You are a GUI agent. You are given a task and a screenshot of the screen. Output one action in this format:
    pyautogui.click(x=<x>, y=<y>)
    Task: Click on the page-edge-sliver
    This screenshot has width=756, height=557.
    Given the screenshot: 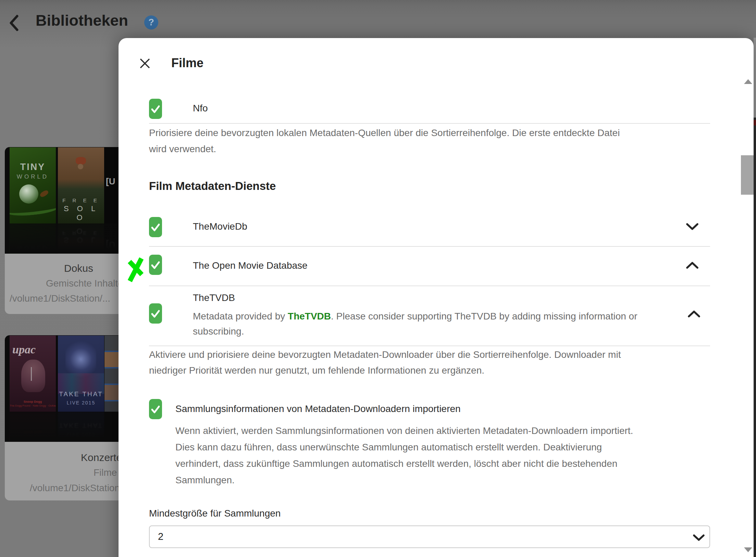 What is the action you would take?
    pyautogui.click(x=755, y=77)
    